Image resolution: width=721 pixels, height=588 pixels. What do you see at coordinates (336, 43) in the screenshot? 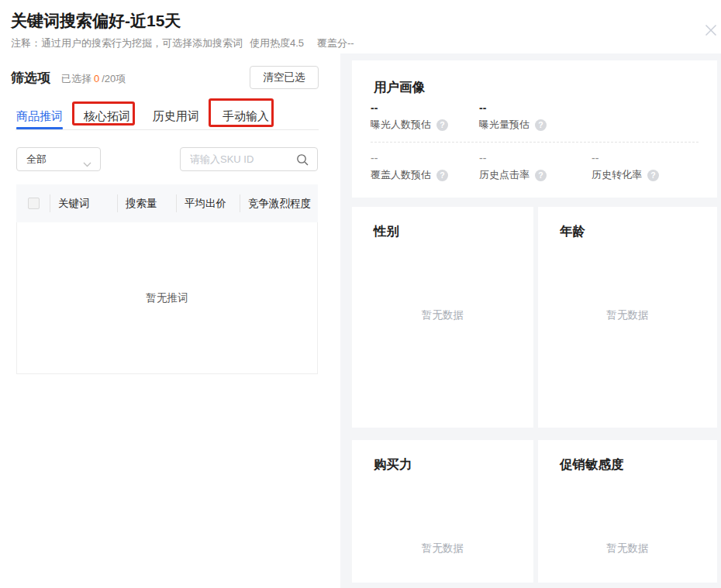
I see `coverage-score: 覆盖分--` at bounding box center [336, 43].